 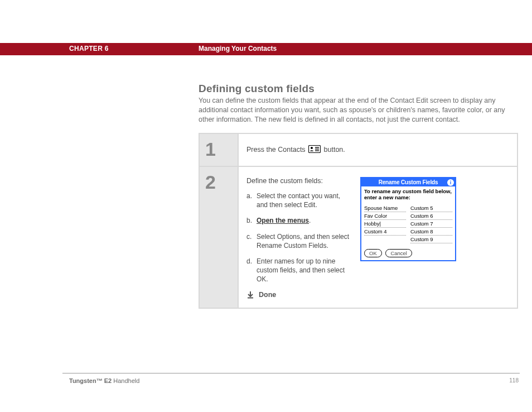 I want to click on step-2b-link: Open the menus, so click(x=283, y=221).